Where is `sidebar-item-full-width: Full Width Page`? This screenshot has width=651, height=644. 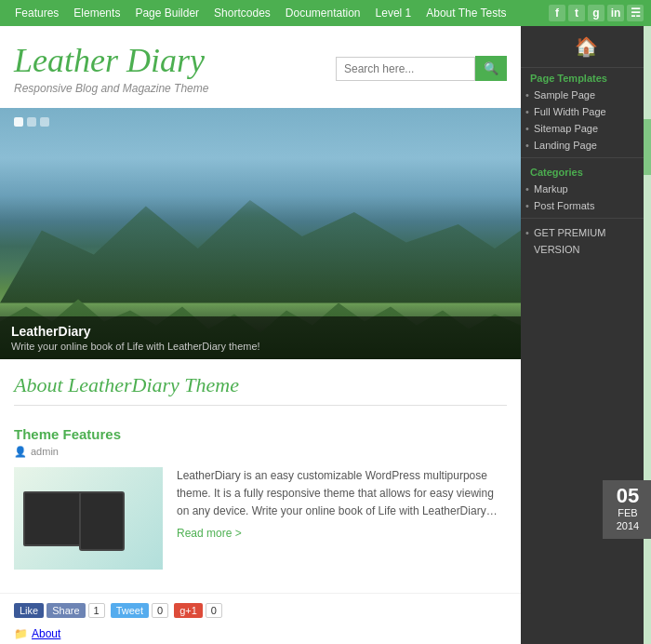 sidebar-item-full-width: Full Width Page is located at coordinates (586, 112).